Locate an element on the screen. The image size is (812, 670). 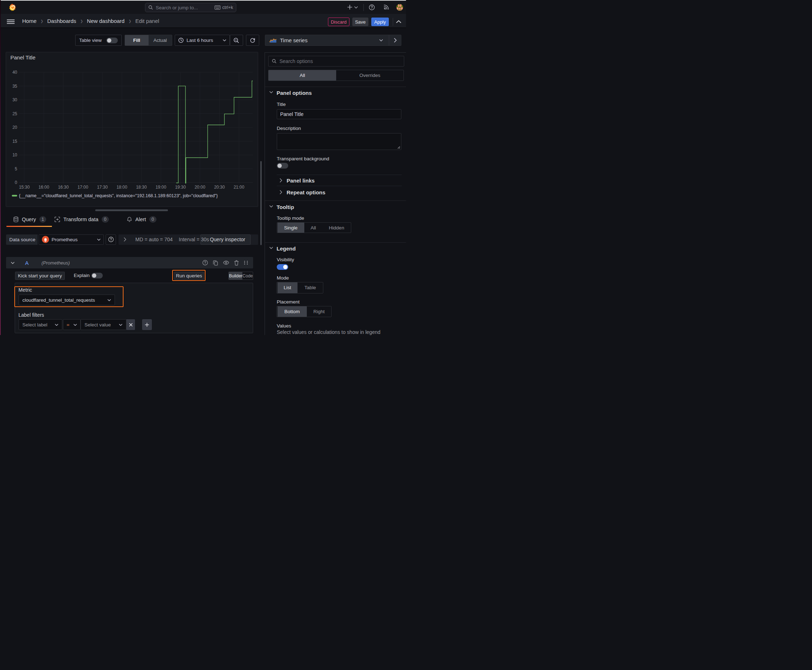
svg-text: 19:00 is located at coordinates (161, 187).